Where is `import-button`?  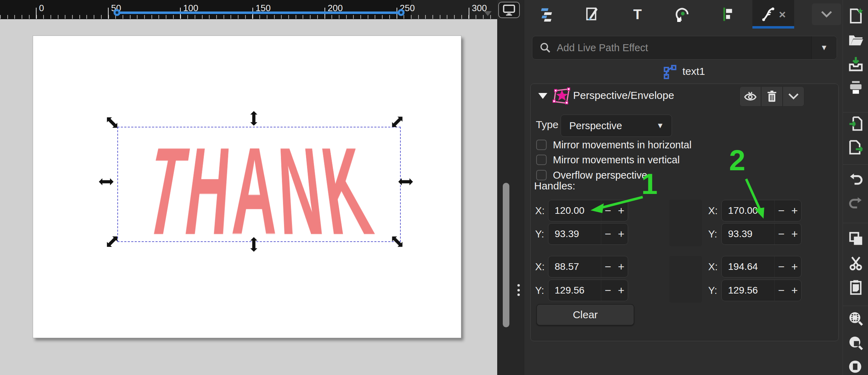
import-button is located at coordinates (856, 124).